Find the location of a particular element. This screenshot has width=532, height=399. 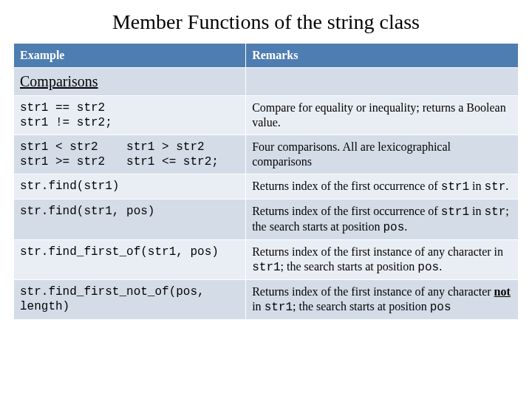

table-row: str.find(str1) Returns index of the firs… is located at coordinates (266, 187).